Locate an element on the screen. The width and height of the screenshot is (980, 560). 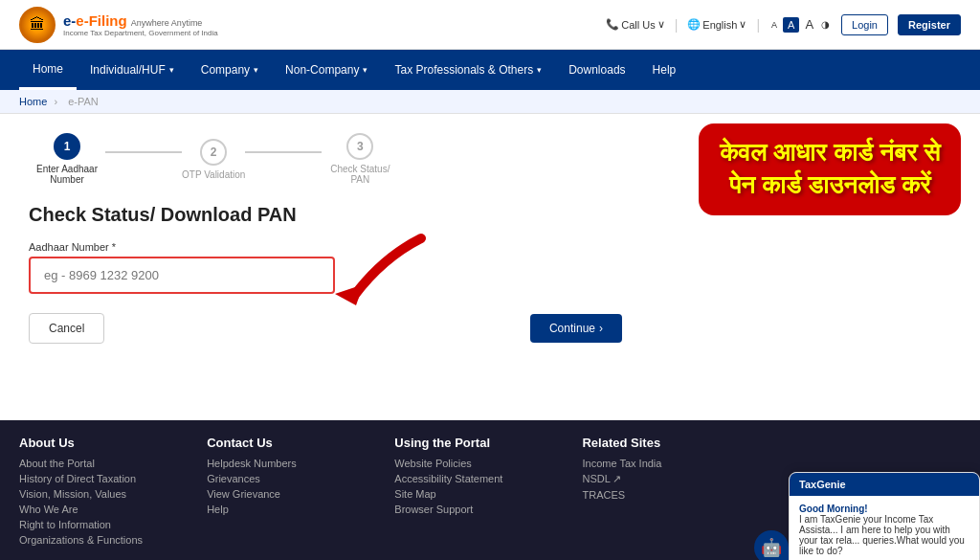
nav-taxprofessionals-arrow: ▾ is located at coordinates (540, 70).